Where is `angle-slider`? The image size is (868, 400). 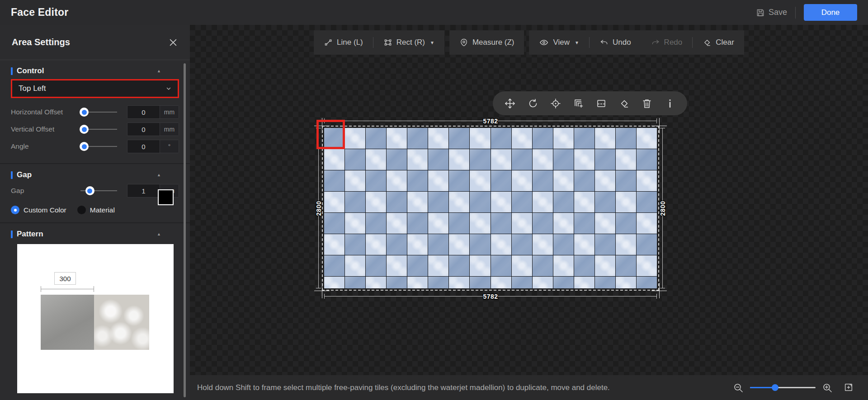
angle-slider is located at coordinates (99, 146).